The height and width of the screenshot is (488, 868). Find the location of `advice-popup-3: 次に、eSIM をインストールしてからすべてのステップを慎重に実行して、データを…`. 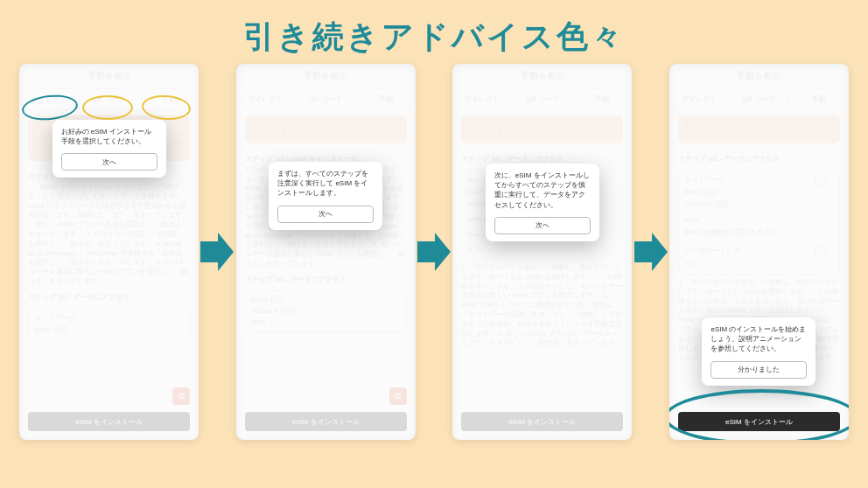

advice-popup-3: 次に、eSIM をインストールしてからすべてのステップを慎重に実行して、データを… is located at coordinates (542, 203).